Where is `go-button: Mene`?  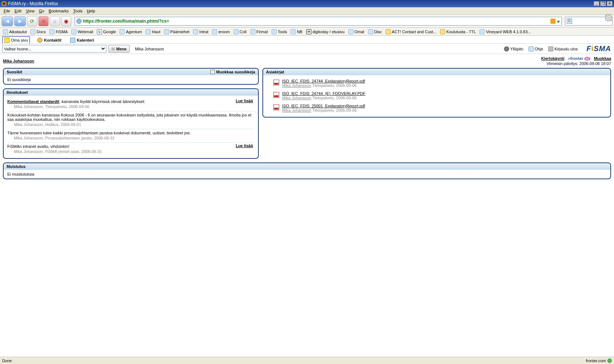 go-button: Mene is located at coordinates (119, 49).